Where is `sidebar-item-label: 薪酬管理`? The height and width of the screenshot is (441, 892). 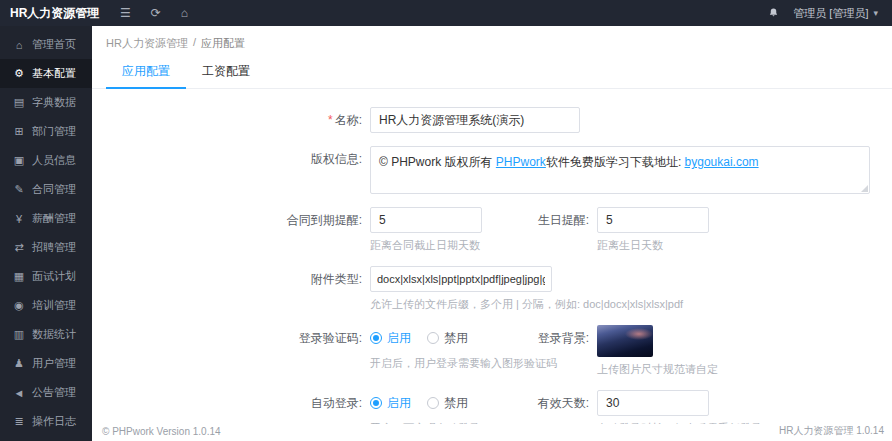
sidebar-item-label: 薪酬管理 is located at coordinates (54, 218).